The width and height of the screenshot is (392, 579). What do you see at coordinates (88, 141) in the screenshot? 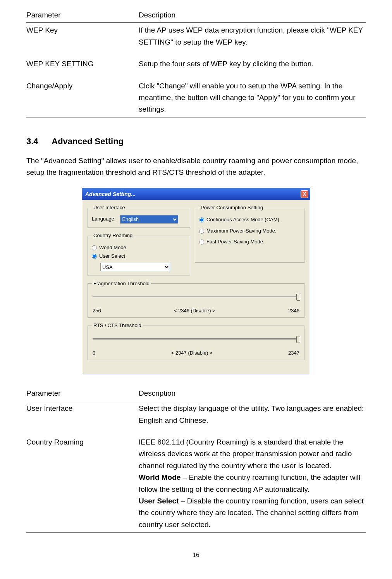
I see `section-title: Advanced Setting` at bounding box center [88, 141].